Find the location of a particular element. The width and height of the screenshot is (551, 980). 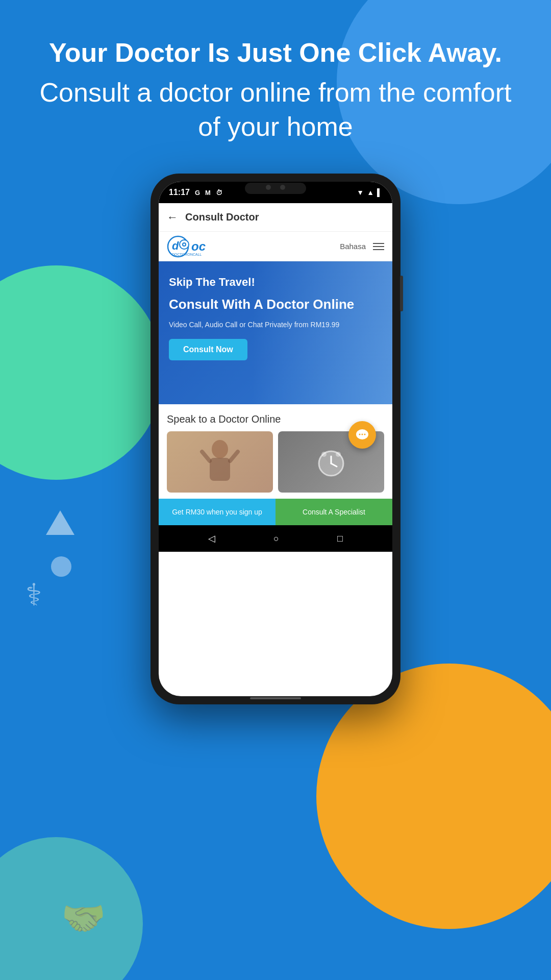

camera-right is located at coordinates (283, 187).